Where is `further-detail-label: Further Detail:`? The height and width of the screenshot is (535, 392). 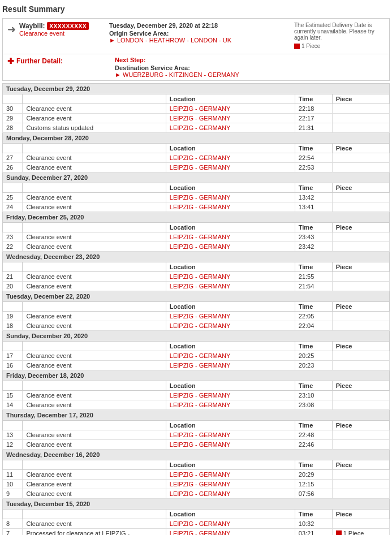 further-detail-label: Further Detail: is located at coordinates (40, 61).